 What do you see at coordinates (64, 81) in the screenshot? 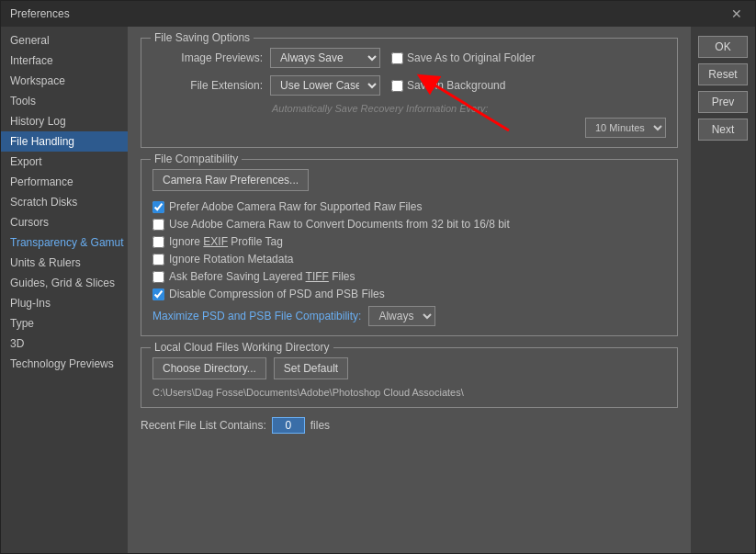
I see `sidebar-item-workspace: Workspace` at bounding box center [64, 81].